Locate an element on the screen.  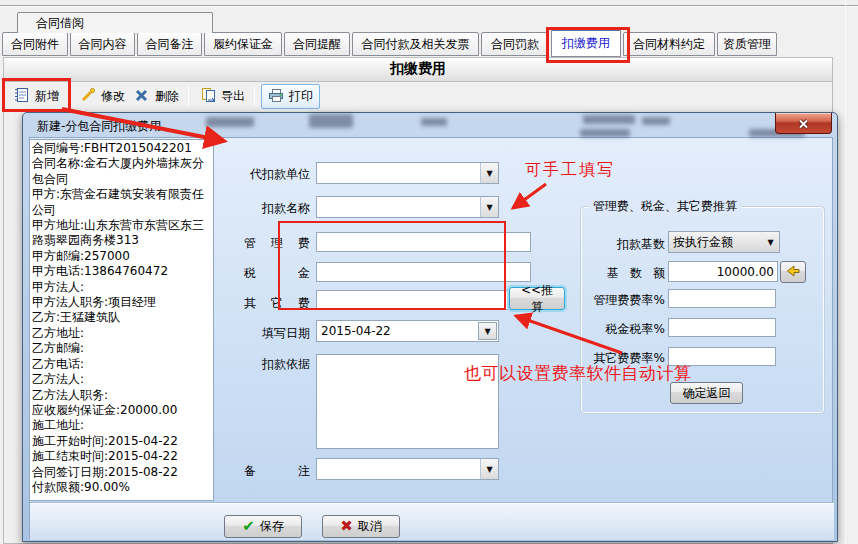
dialog-title: 新建-分包合同扣缴费用 is located at coordinates (99, 126).